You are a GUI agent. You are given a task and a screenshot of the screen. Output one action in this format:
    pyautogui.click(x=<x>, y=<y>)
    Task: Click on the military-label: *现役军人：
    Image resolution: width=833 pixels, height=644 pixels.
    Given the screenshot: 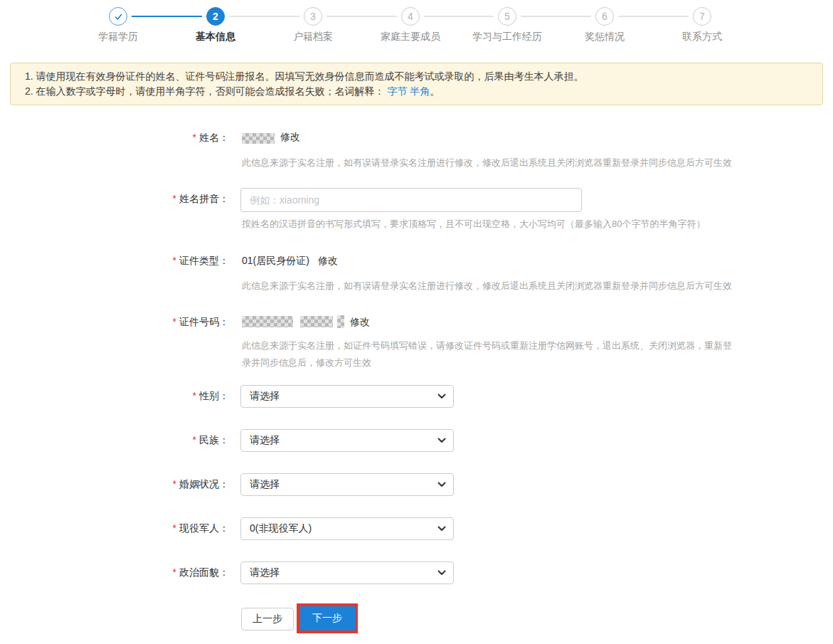 What is the action you would take?
    pyautogui.click(x=150, y=529)
    